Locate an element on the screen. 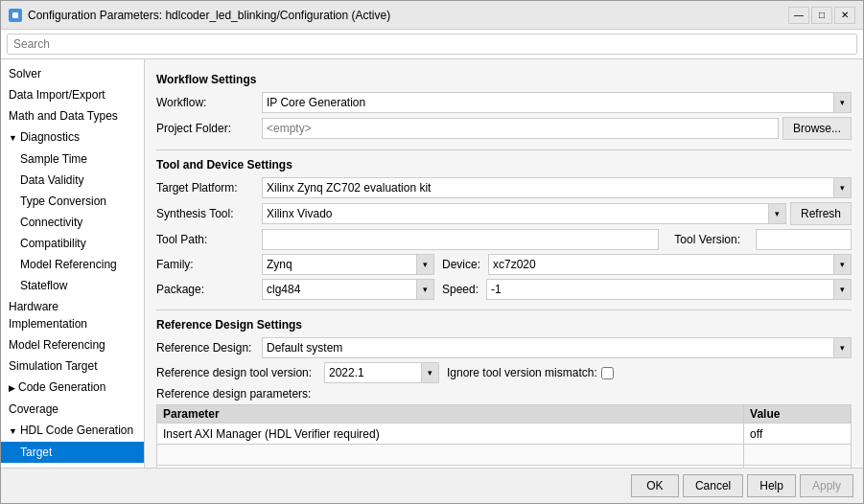  workflow-label: Workflow: is located at coordinates (209, 103).